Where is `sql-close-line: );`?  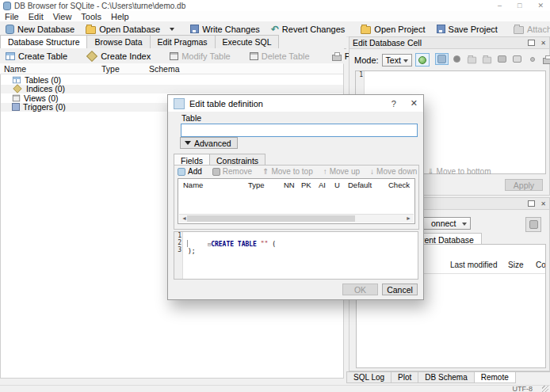 sql-close-line: ); is located at coordinates (192, 252).